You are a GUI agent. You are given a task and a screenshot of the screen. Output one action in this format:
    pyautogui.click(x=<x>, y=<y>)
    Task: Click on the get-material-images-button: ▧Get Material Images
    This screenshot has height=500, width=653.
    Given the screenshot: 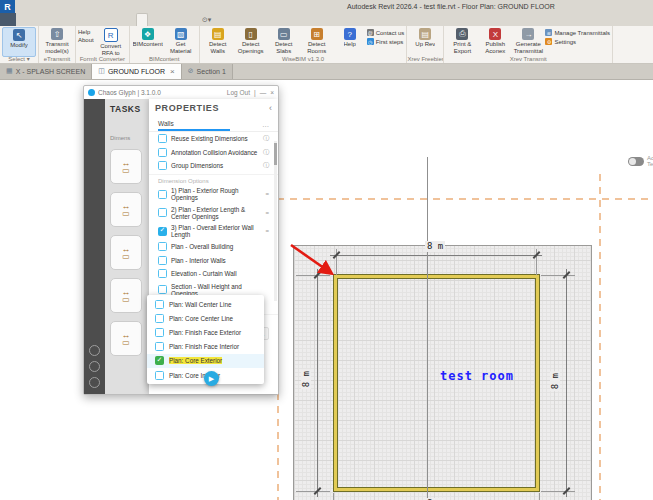 What is the action you would take?
    pyautogui.click(x=181, y=41)
    